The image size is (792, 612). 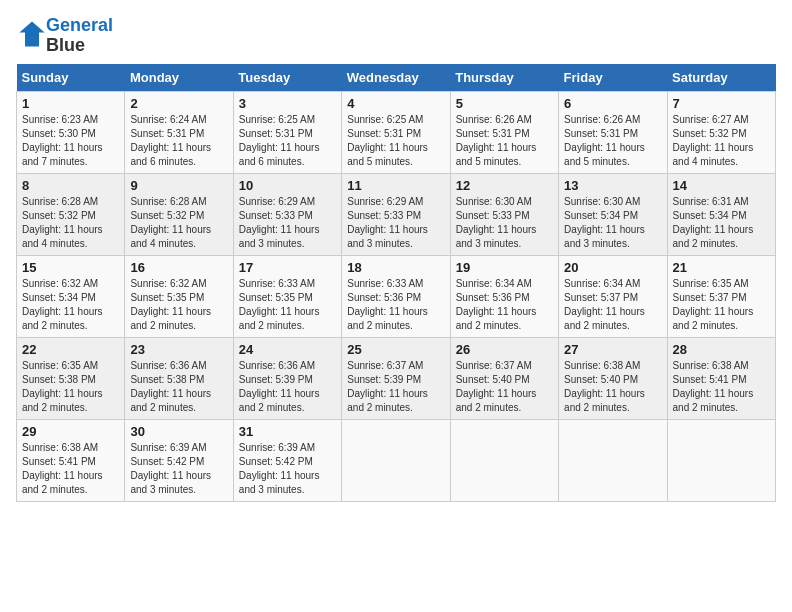 I want to click on day-info: Sunrise: 6:35 AMSunset: 5:38 PMDaylight:…, so click(x=62, y=386).